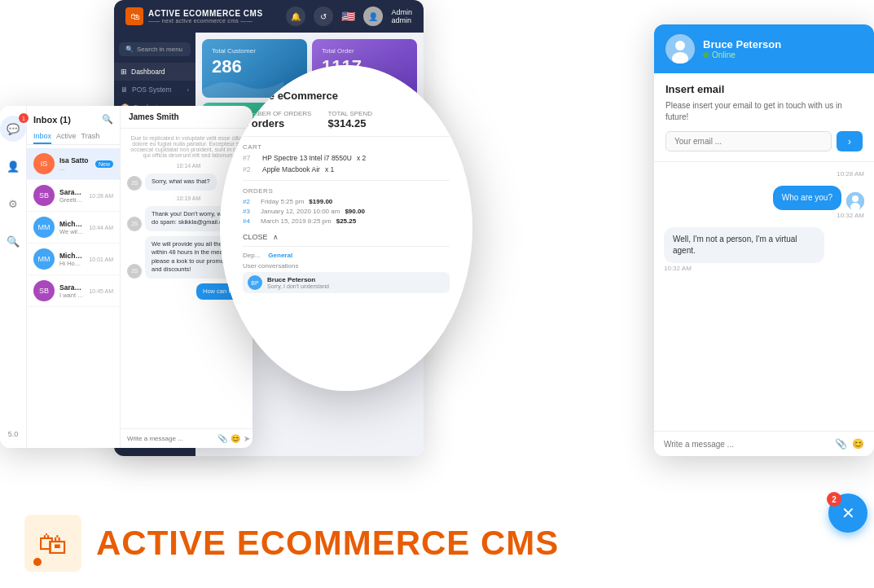 The image size is (874, 588). What do you see at coordinates (749, 142) in the screenshot?
I see `chat-email-input` at bounding box center [749, 142].